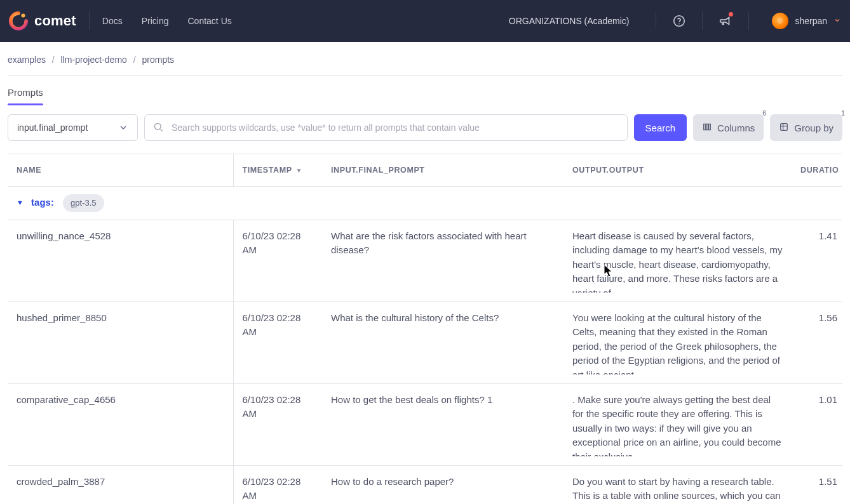  I want to click on output-text: You were looking at the cultural history…, so click(678, 343).